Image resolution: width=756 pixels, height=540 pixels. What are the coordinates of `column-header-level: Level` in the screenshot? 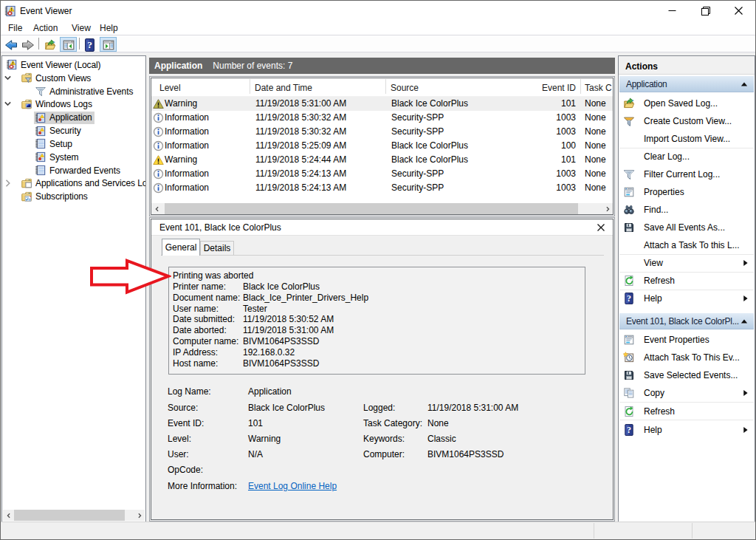 It's located at (170, 88).